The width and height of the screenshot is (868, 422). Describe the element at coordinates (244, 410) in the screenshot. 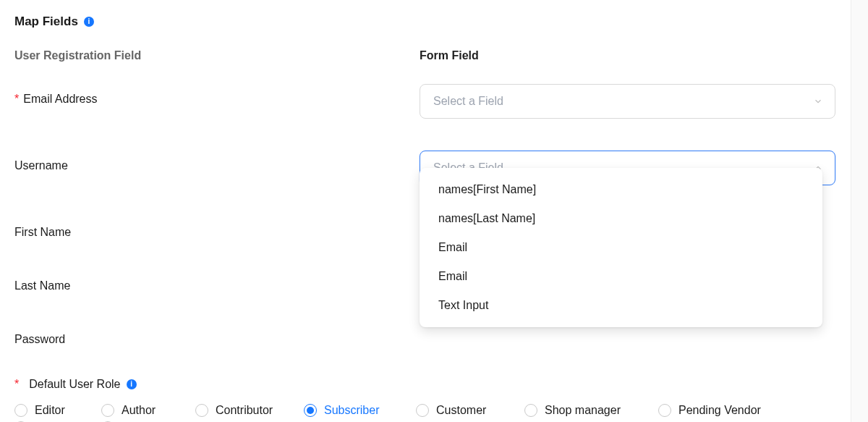

I see `radio-label: Contributor` at that location.